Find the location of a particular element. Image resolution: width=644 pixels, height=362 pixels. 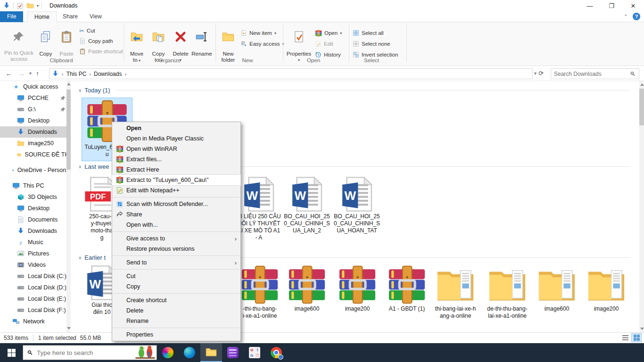

folder-de-thi-thu: de-thi-thu-bang- lai-xe-a1-online is located at coordinates (507, 292).